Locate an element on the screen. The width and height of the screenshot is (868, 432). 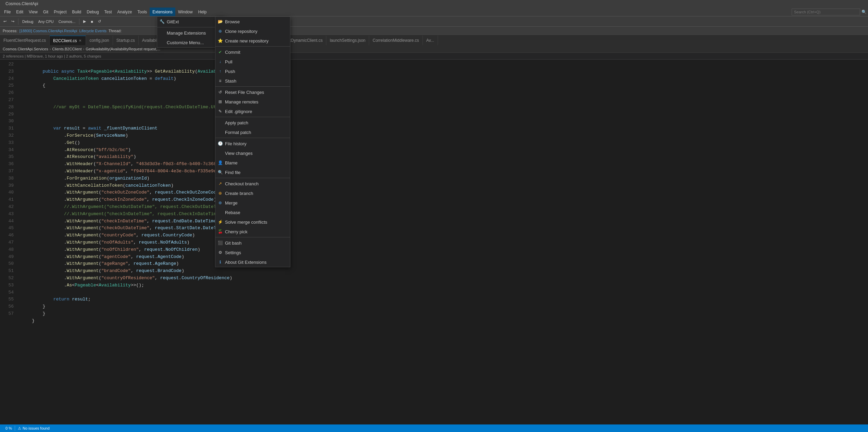
code-info-bar: 2 references | MB\brave, 1 hour ago | 2 … is located at coordinates (434, 56).